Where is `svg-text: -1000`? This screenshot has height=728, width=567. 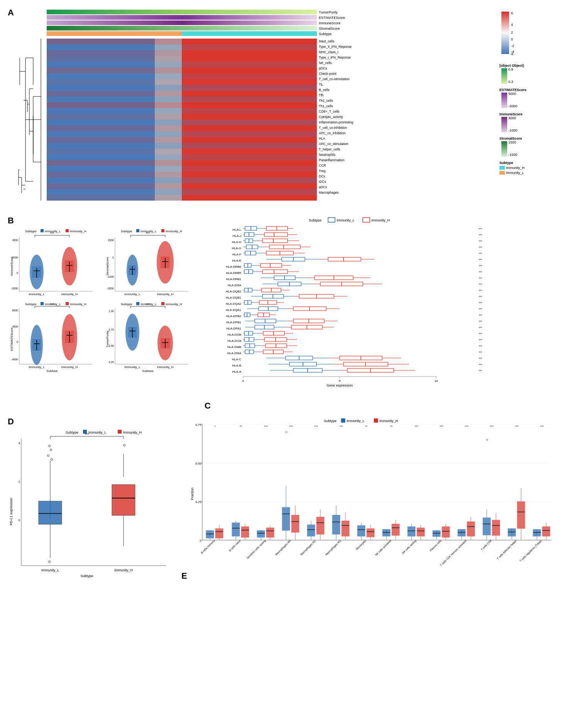 svg-text: -1000 is located at coordinates (110, 277).